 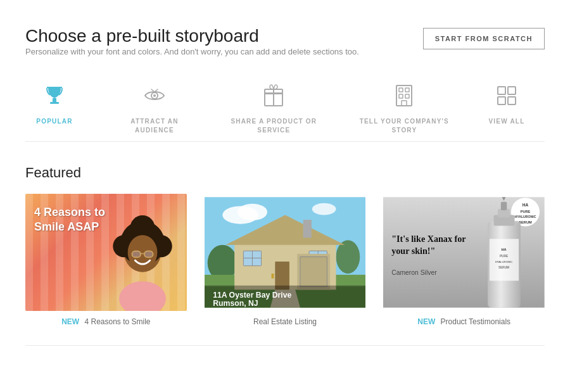 I want to click on gift-icon, so click(x=274, y=96).